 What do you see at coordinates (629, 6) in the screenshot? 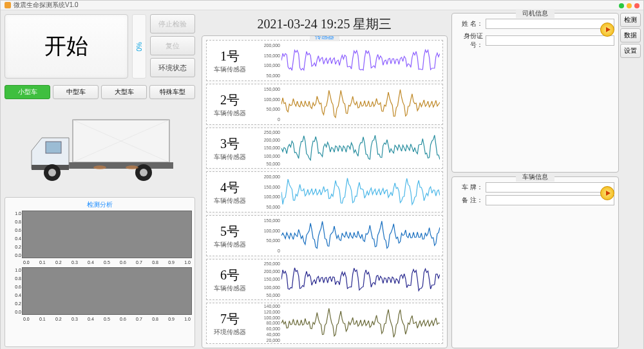
I see `window-controls` at bounding box center [629, 6].